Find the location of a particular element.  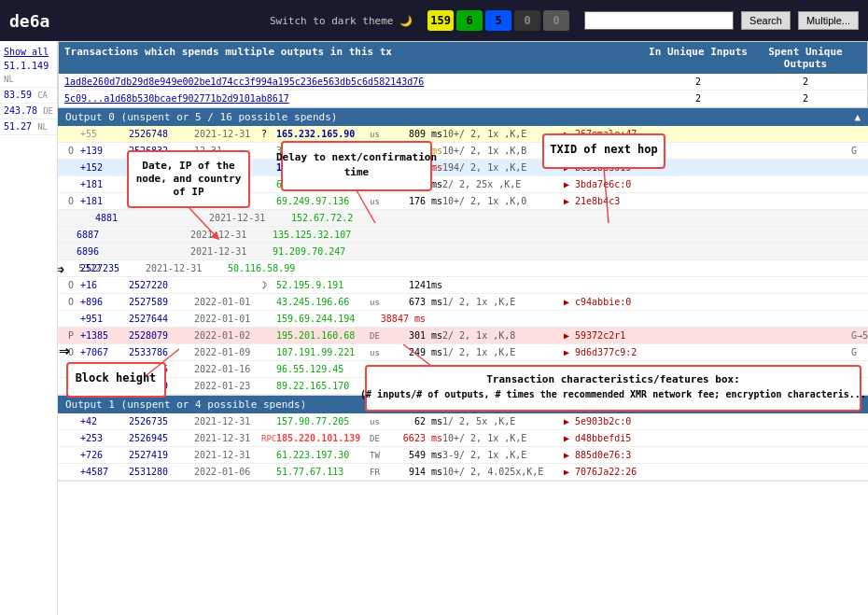

list-item: +152 2526845 2021-12-31 188.214.128.103 … is located at coordinates (463, 168).